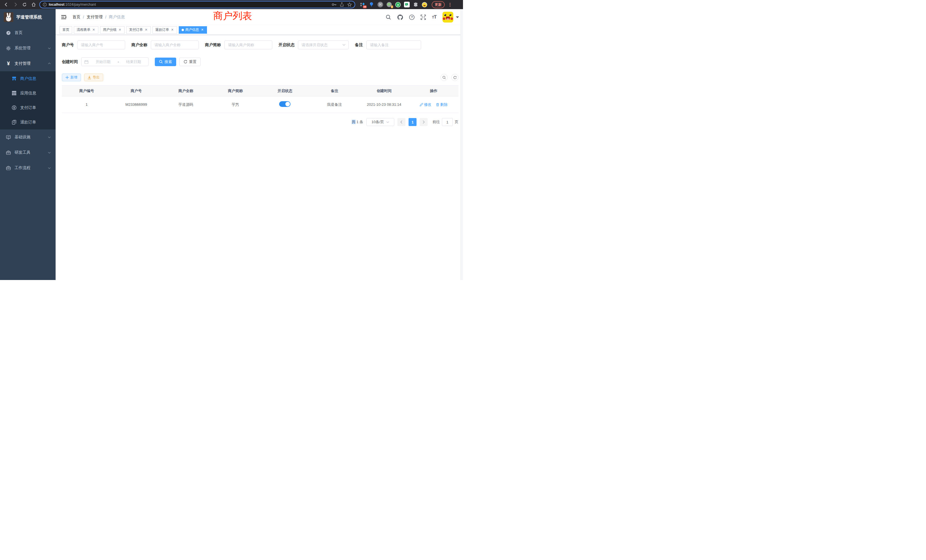  What do you see at coordinates (28, 100) in the screenshot?
I see `sidebar-menu: 首页 系统管理 ¥ 支付管理 商户信息 应用信息` at bounding box center [28, 100].